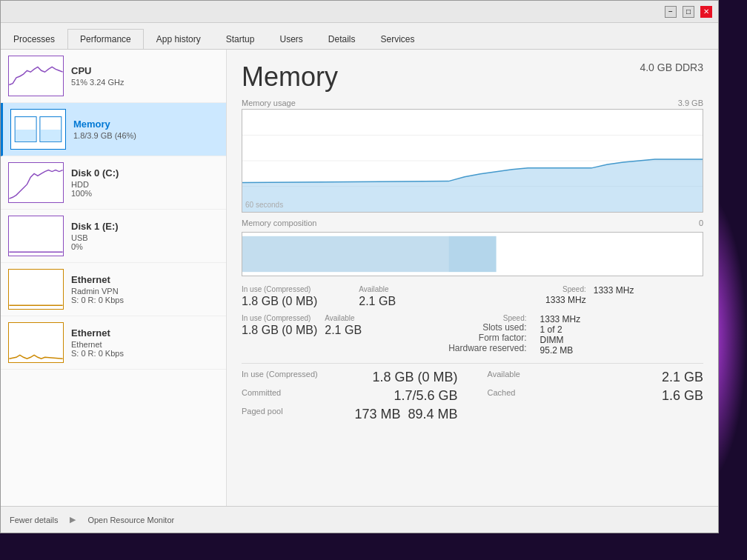 The width and height of the screenshot is (747, 560). What do you see at coordinates (473, 161) in the screenshot?
I see `memory-usage-chart: 60 seconds` at bounding box center [473, 161].